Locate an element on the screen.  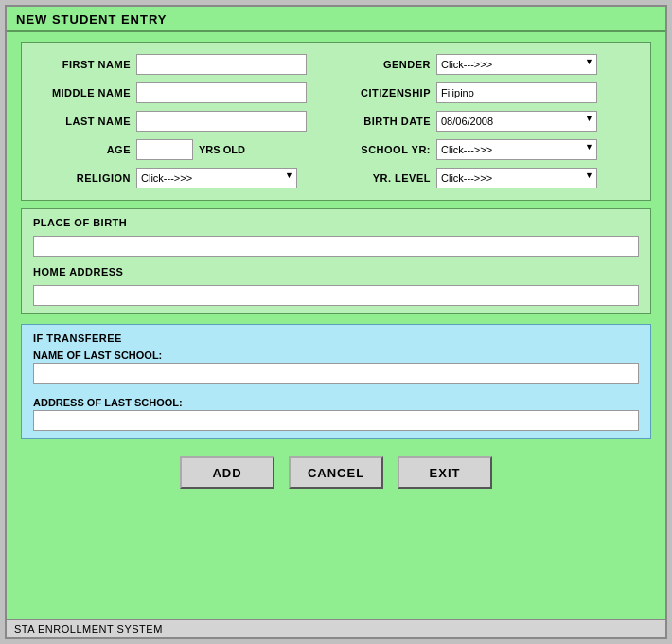
middle-name-row: MIDDLE NAME is located at coordinates (182, 93).